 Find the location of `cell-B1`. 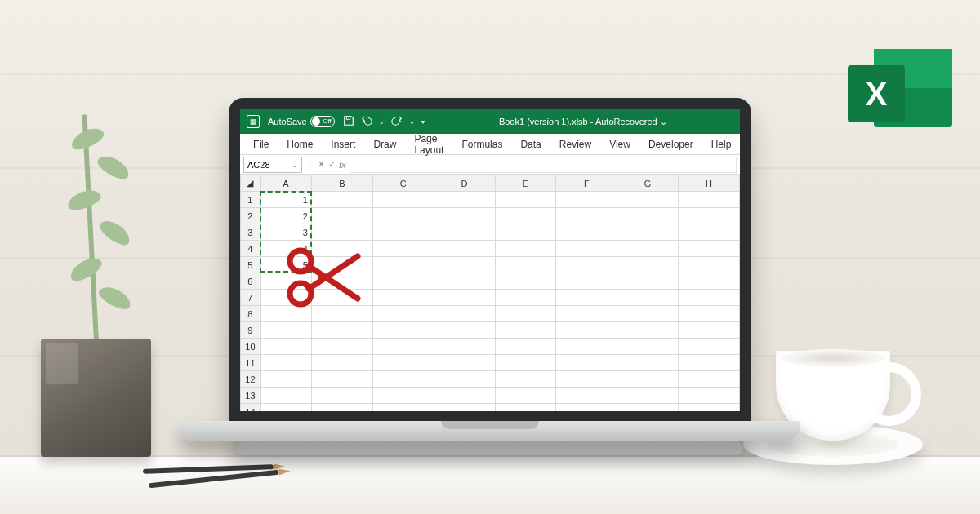

cell-B1 is located at coordinates (341, 200).